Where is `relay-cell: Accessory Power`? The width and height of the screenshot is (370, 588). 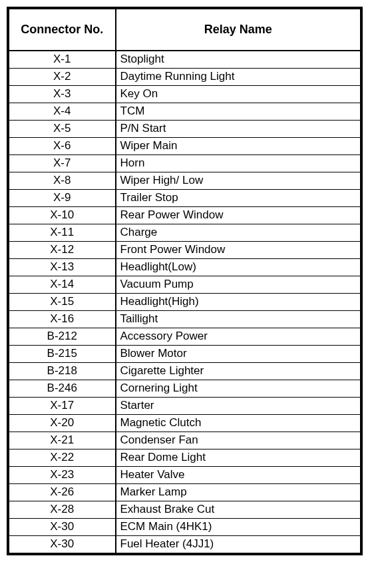
relay-cell: Accessory Power is located at coordinates (238, 336).